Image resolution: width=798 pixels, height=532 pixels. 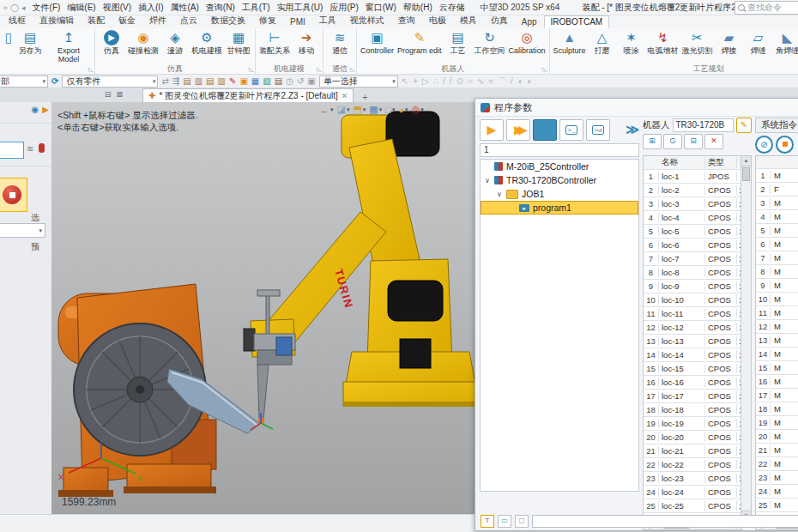 I want to click on terminal-run-button: >_, so click(x=571, y=130).